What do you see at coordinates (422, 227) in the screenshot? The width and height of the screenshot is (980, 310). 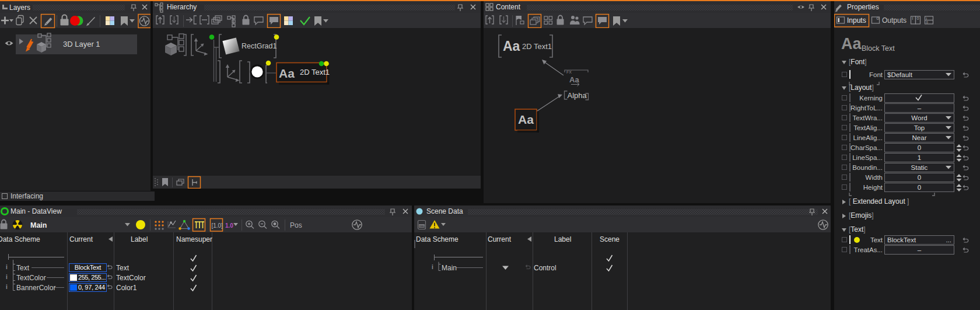 I see `svg-text: XML` at bounding box center [422, 227].